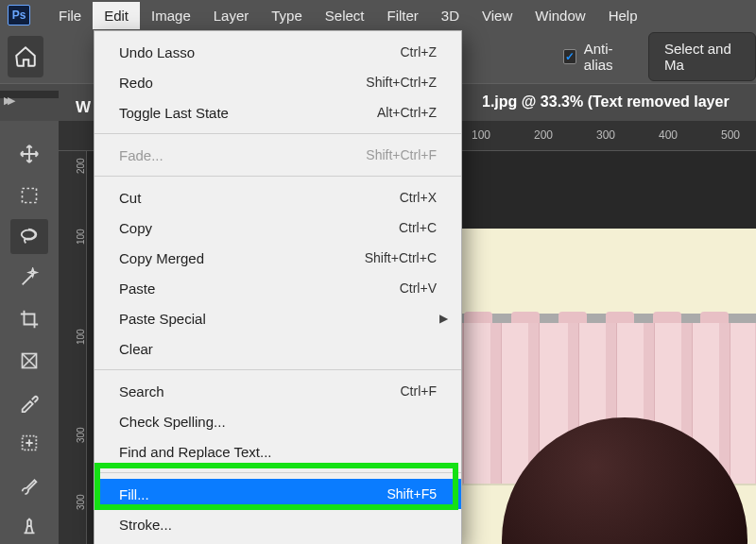 This screenshot has width=756, height=544. I want to click on menu-item-label: Find and Replace Text..., so click(195, 451).